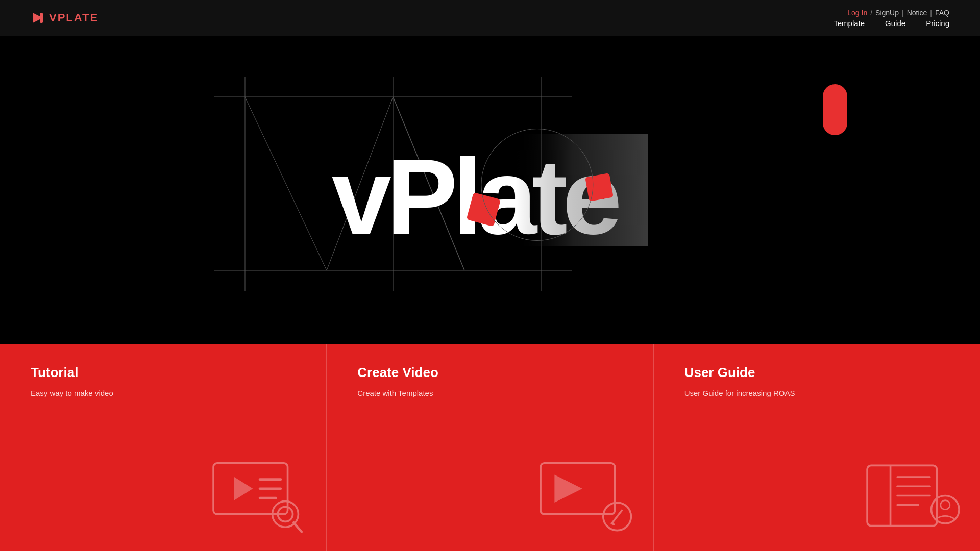  What do you see at coordinates (849, 23) in the screenshot?
I see `nav-template: Template` at bounding box center [849, 23].